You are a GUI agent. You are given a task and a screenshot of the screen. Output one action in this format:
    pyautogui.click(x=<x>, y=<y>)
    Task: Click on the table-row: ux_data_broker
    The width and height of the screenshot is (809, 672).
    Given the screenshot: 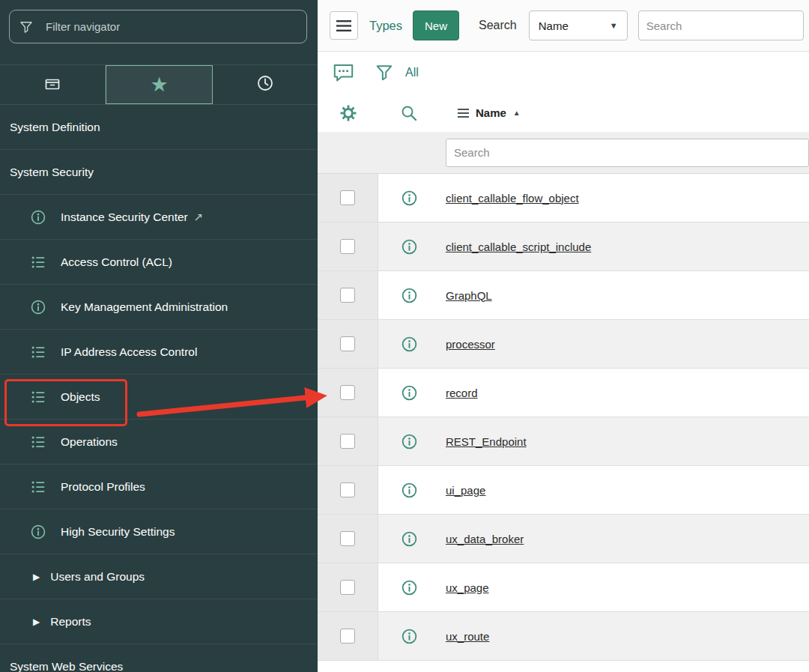 What is the action you would take?
    pyautogui.click(x=563, y=539)
    